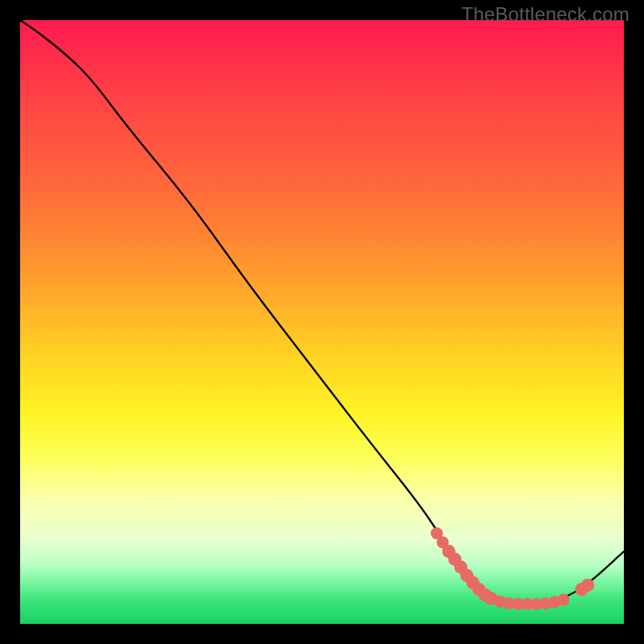 Image resolution: width=644 pixels, height=644 pixels. Describe the element at coordinates (512, 568) in the screenshot. I see `data-markers` at that location.